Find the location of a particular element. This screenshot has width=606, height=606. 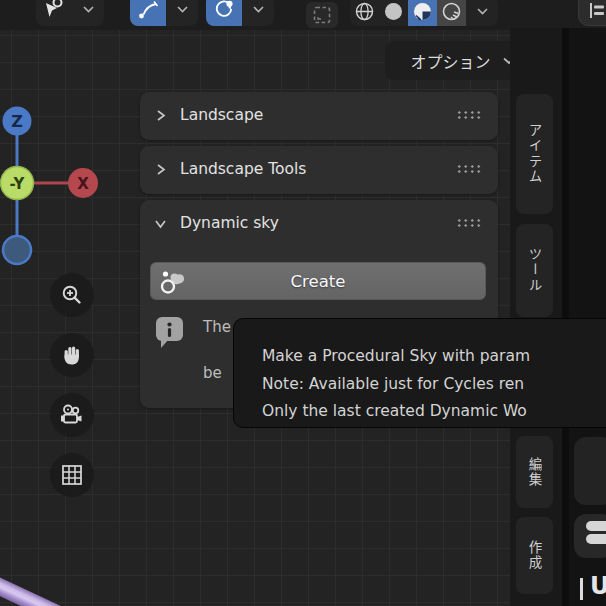

panel-label: Dynamic sky is located at coordinates (318, 223).